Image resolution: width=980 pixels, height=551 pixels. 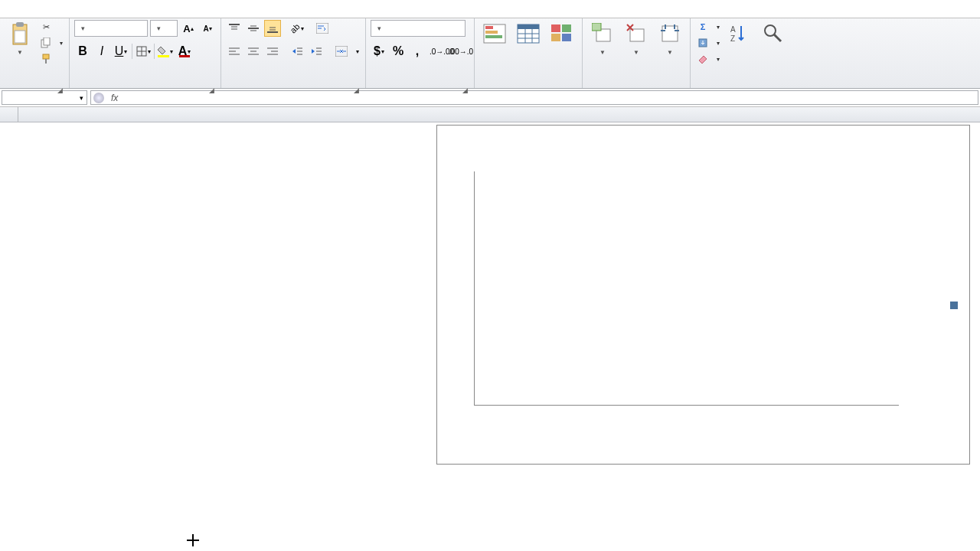 What do you see at coordinates (20, 52) in the screenshot?
I see `dropdown-arrow-icon: ▼` at bounding box center [20, 52].